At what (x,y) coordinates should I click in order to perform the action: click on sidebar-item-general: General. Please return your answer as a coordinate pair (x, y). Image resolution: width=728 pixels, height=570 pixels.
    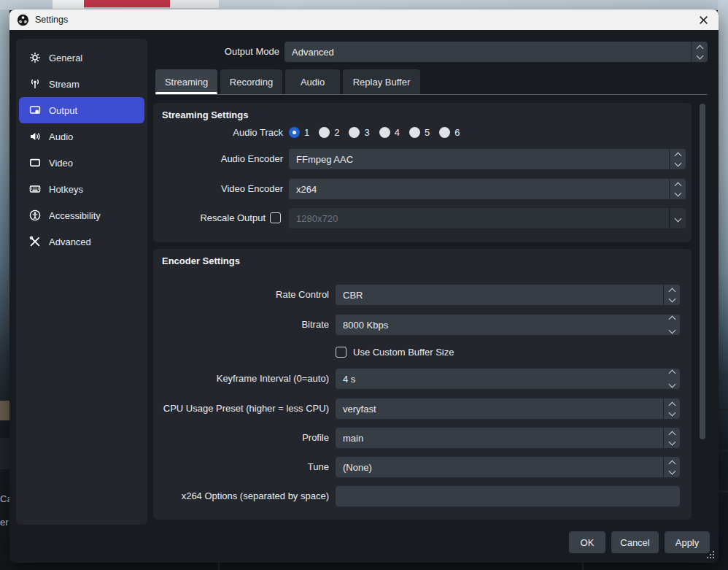
    Looking at the image, I should click on (82, 58).